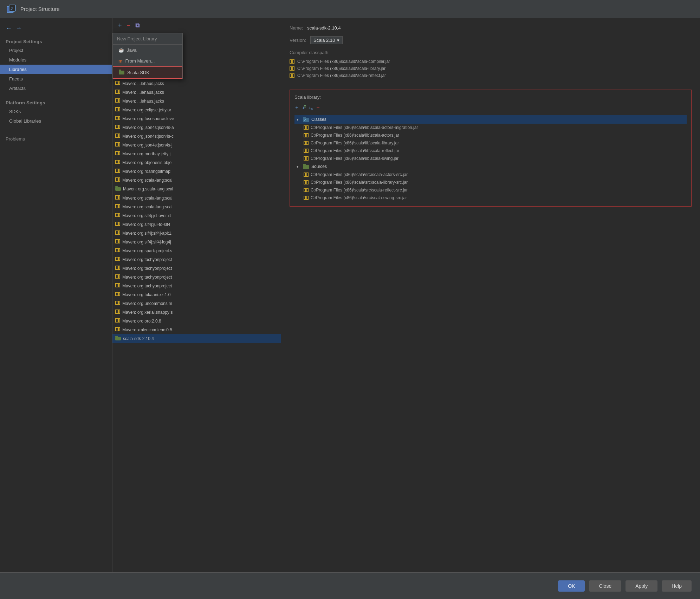 The height and width of the screenshot is (599, 700). Describe the element at coordinates (326, 40) in the screenshot. I see `version-dropdown: Scala 2.10 ▾` at that location.